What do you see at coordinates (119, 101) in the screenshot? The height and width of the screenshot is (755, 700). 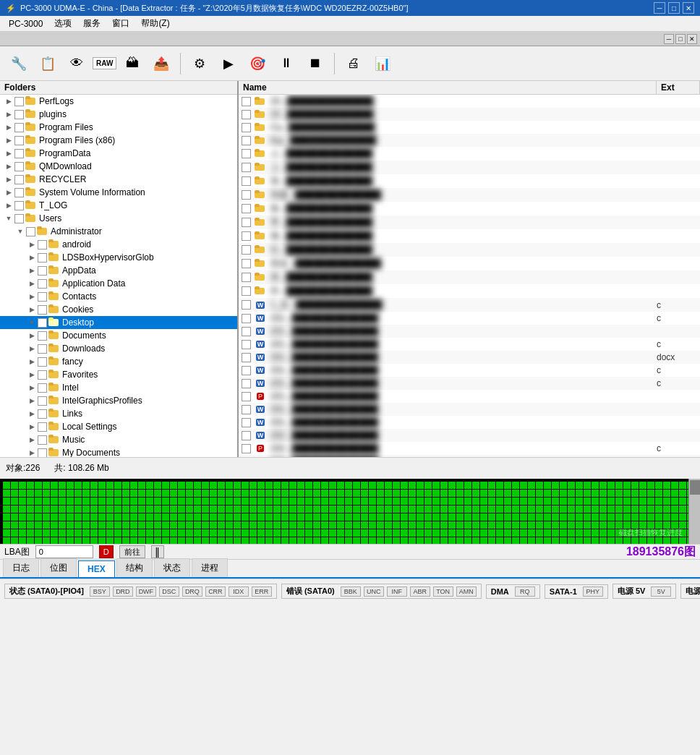 I see `tree-item-perflogs: ▶PerfLogs` at bounding box center [119, 101].